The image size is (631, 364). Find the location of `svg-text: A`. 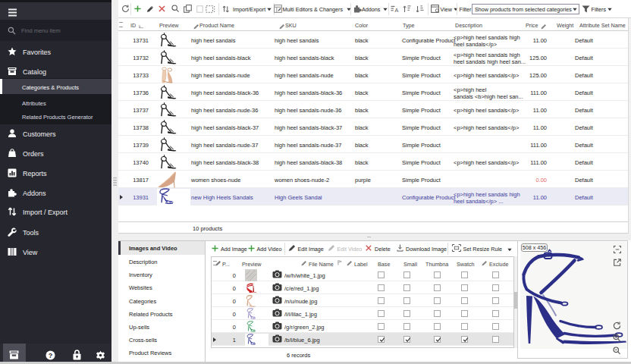

svg-text: A is located at coordinates (396, 9).